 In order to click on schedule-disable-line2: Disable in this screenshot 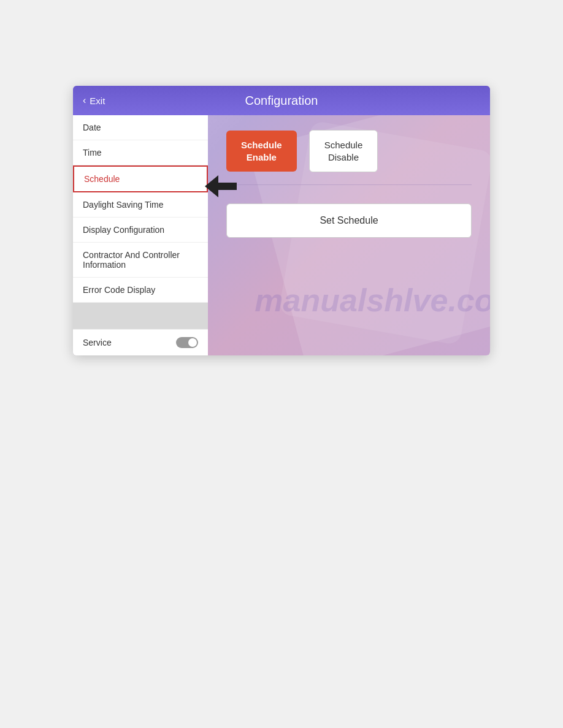, I will do `click(343, 157)`.